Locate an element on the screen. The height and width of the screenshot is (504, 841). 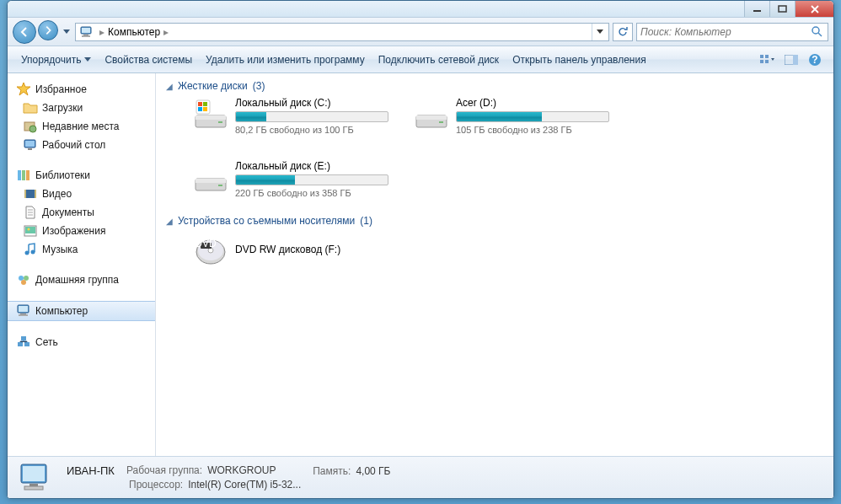
preview-pane-button is located at coordinates (791, 60).